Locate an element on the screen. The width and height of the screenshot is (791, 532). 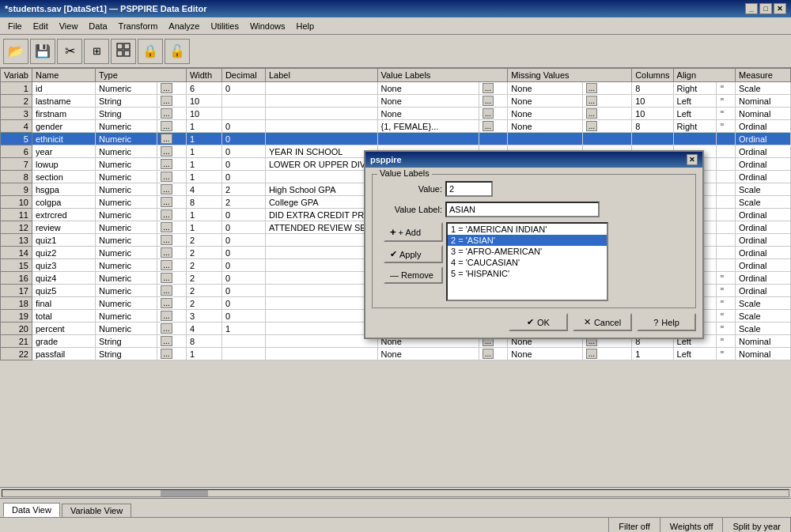
cell-label: LOWER OR UPPER DIVIS is located at coordinates (321, 164).